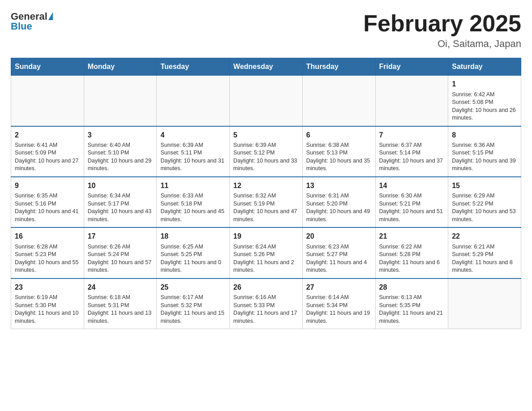 The height and width of the screenshot is (411, 532). What do you see at coordinates (120, 208) in the screenshot?
I see `day-info: Sunrise: 6:34 AM Sunset: 5:17 PM Dayligh…` at bounding box center [120, 208].